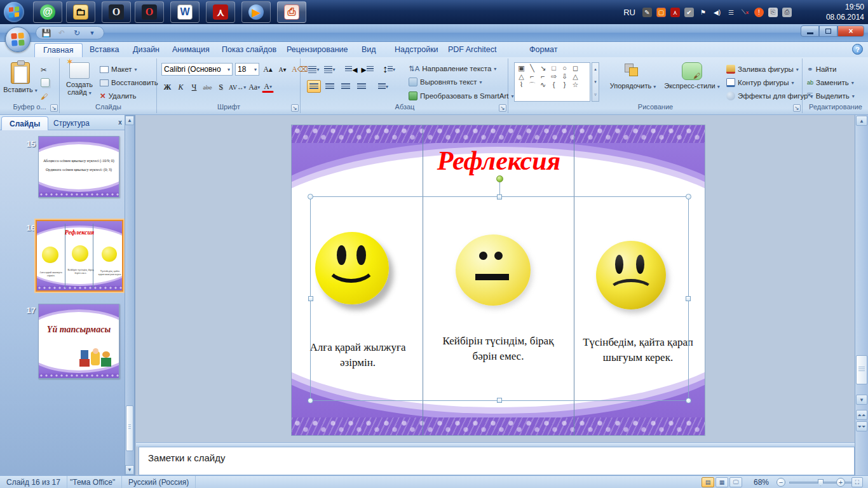 The image size is (868, 488). What do you see at coordinates (191, 50) in the screenshot?
I see `tab-animation: Анимация` at bounding box center [191, 50].